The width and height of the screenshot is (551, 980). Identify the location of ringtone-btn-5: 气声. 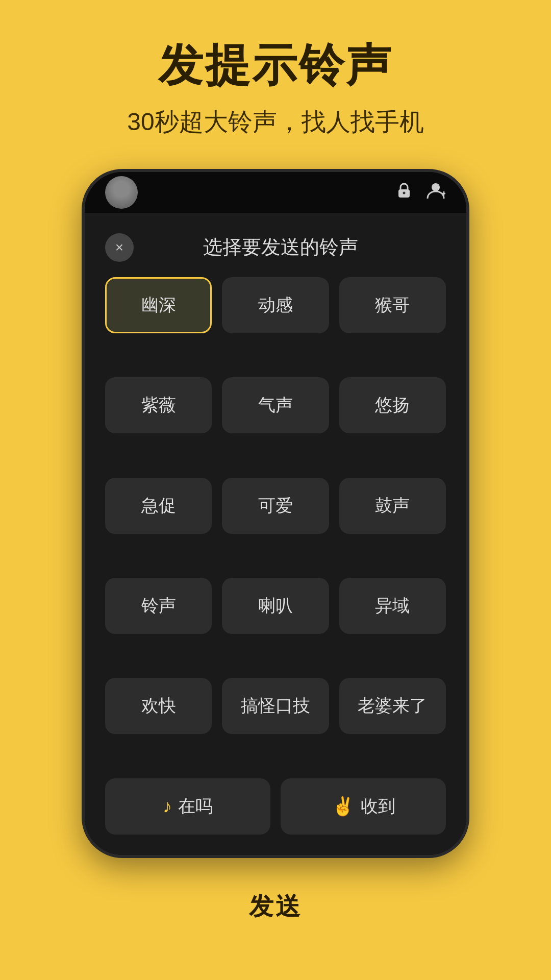
(276, 405).